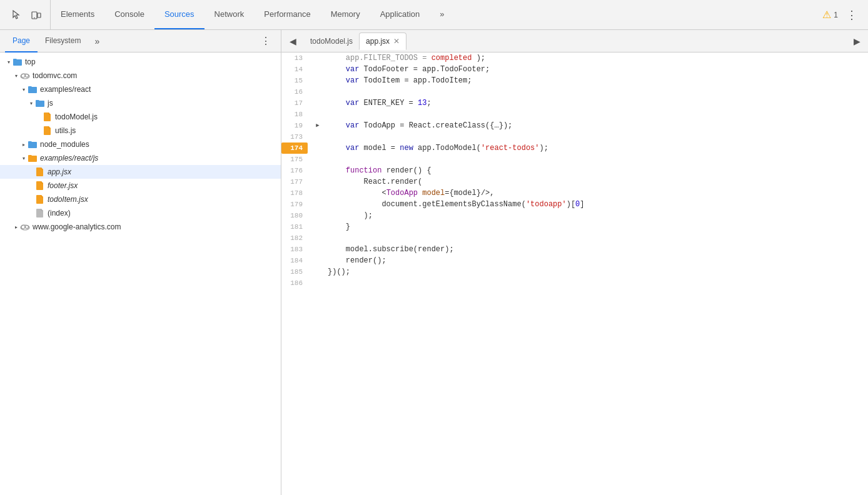 This screenshot has width=868, height=495. What do you see at coordinates (40, 172) in the screenshot?
I see `tree-icon-app-jsx` at bounding box center [40, 172].